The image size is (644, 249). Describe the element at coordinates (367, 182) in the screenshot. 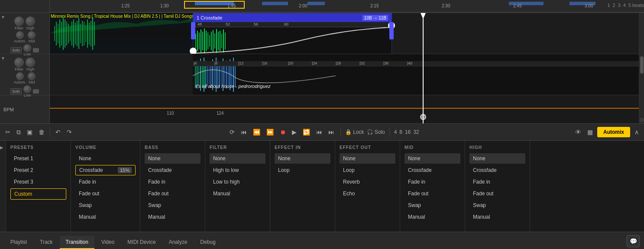

I see `effect-out-reverb: Reverb` at that location.